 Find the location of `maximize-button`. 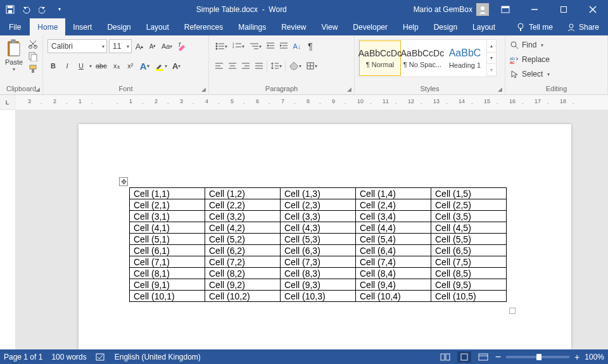

maximize-button is located at coordinates (564, 9).